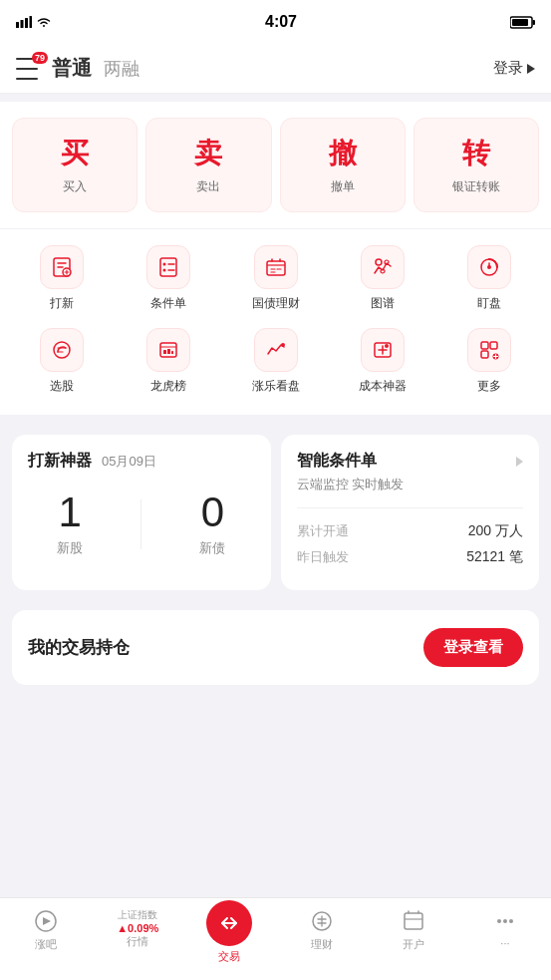 The width and height of the screenshot is (551, 980). What do you see at coordinates (275, 279) in the screenshot?
I see `guozhai-item: 国债理财` at bounding box center [275, 279].